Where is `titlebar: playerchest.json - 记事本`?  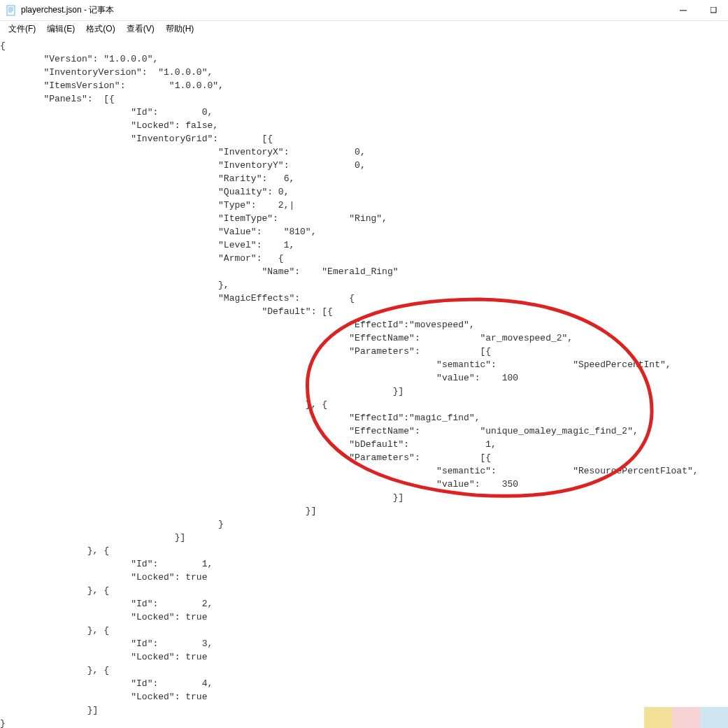
titlebar: playerchest.json - 记事本 is located at coordinates (364, 10).